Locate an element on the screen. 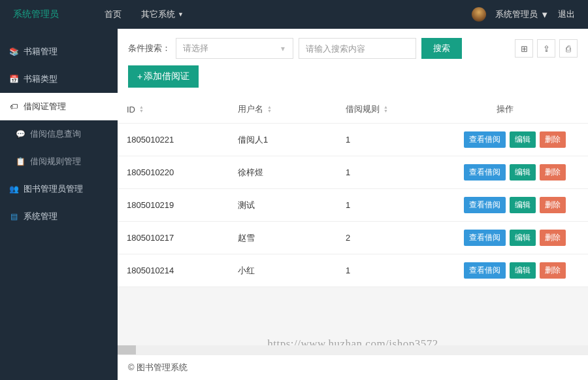  sidebar-item-1: 📅书籍类型 is located at coordinates (59, 79).